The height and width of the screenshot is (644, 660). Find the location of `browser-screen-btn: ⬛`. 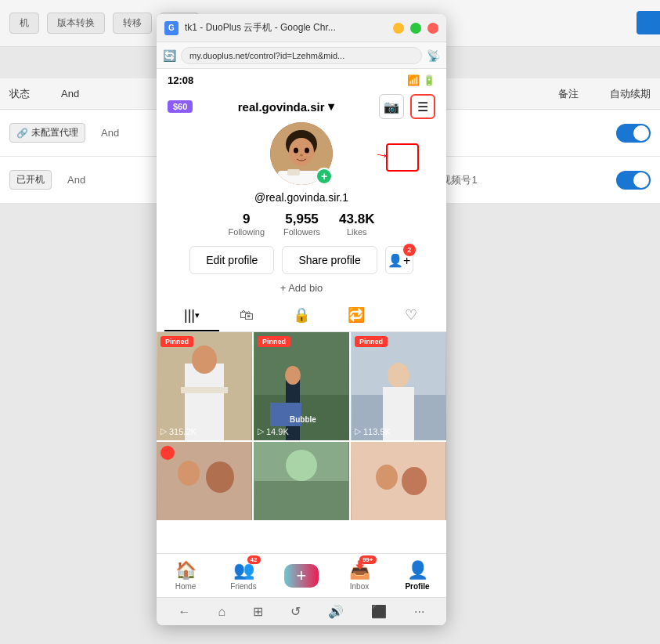

browser-screen-btn: ⬛ is located at coordinates (379, 611).